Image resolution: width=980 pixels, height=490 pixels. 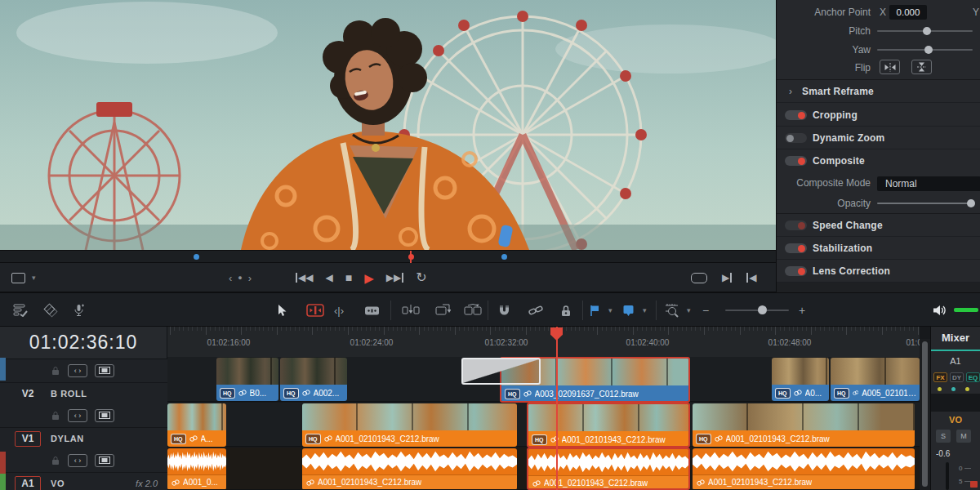 What do you see at coordinates (706, 310) in the screenshot?
I see `zoom-out-button: −` at bounding box center [706, 310].